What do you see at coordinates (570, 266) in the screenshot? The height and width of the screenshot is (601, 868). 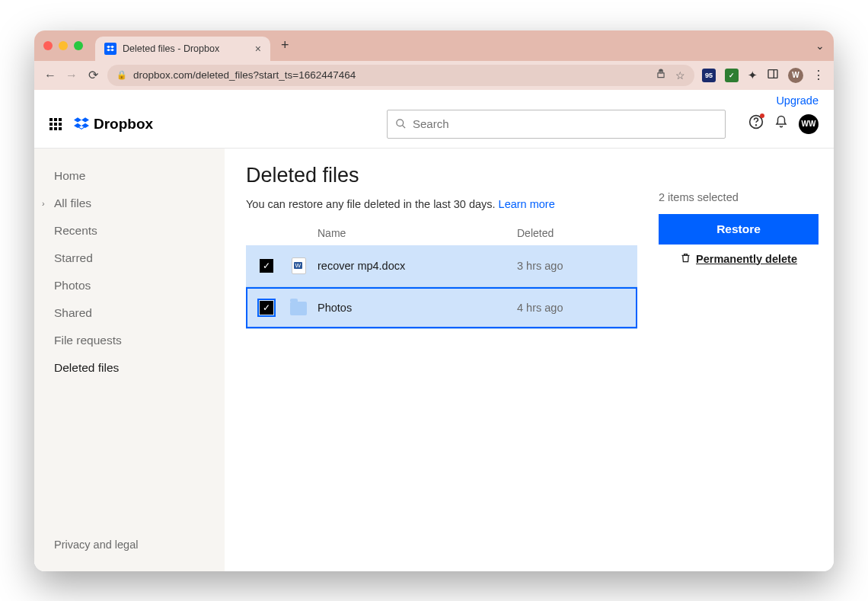 I see `file-deleted-time: 3 hrs ago` at bounding box center [570, 266].